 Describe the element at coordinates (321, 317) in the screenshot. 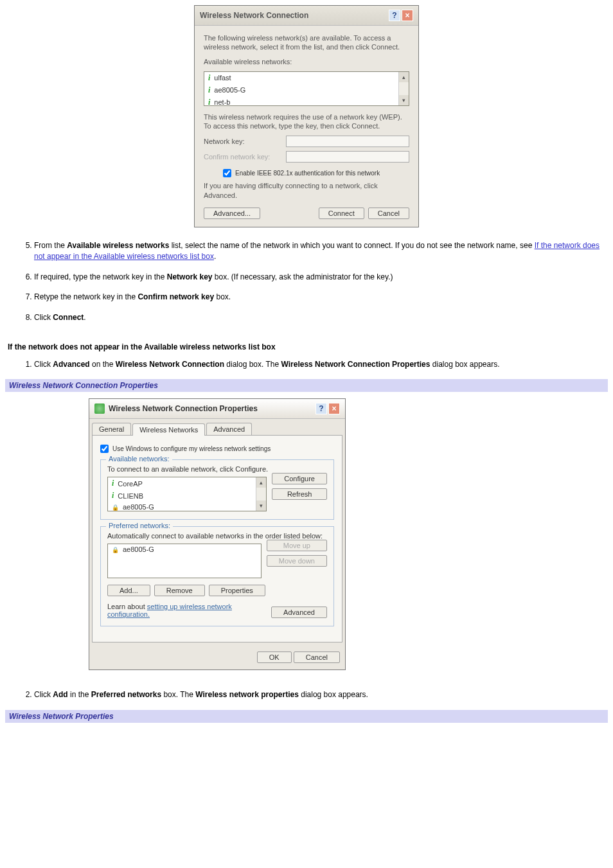

I see `step-8: Click Connect.` at that location.